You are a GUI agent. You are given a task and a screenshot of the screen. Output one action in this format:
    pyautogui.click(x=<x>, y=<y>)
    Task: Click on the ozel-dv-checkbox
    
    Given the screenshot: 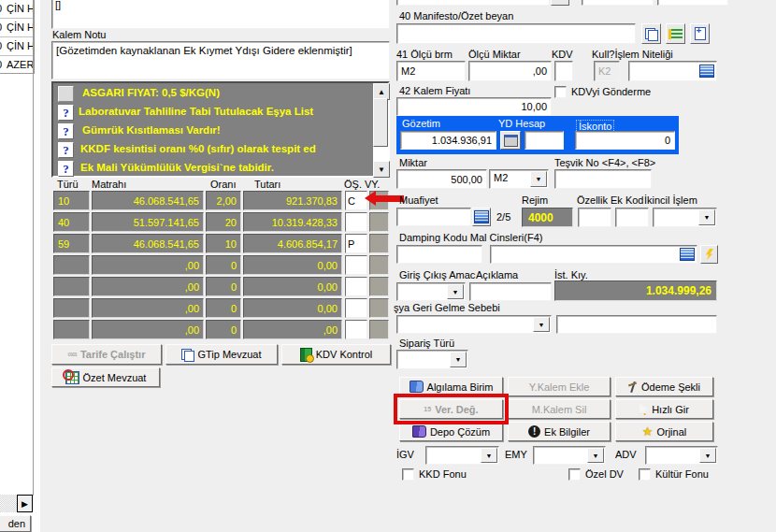 What is the action you would take?
    pyautogui.click(x=574, y=475)
    